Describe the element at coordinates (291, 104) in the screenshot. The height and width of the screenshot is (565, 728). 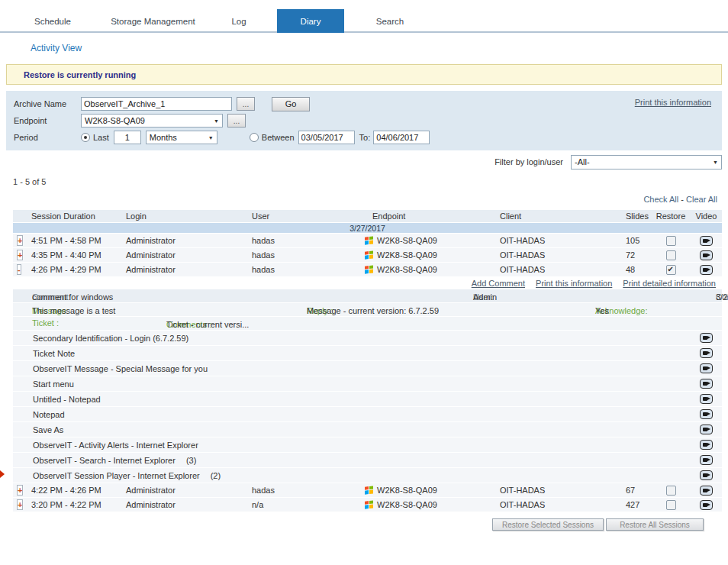
I see `go-button: Go` at that location.